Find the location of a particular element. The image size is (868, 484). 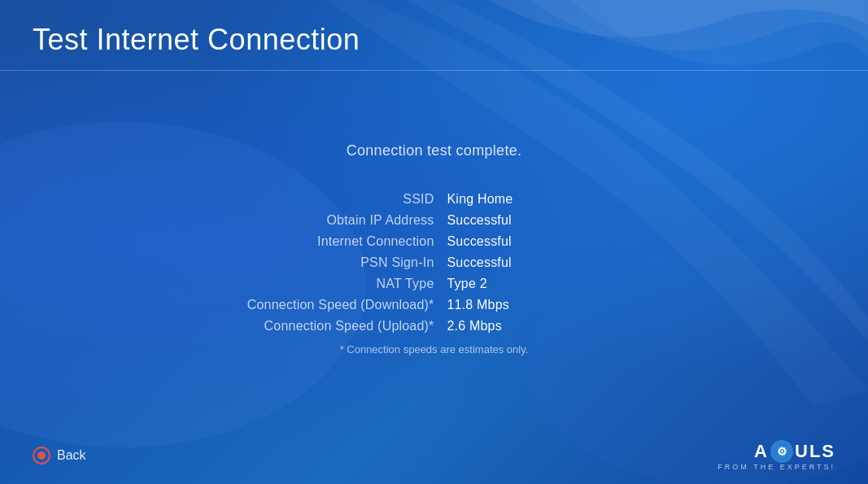

footnote: * Connection speeds are estimates only. is located at coordinates (434, 350).